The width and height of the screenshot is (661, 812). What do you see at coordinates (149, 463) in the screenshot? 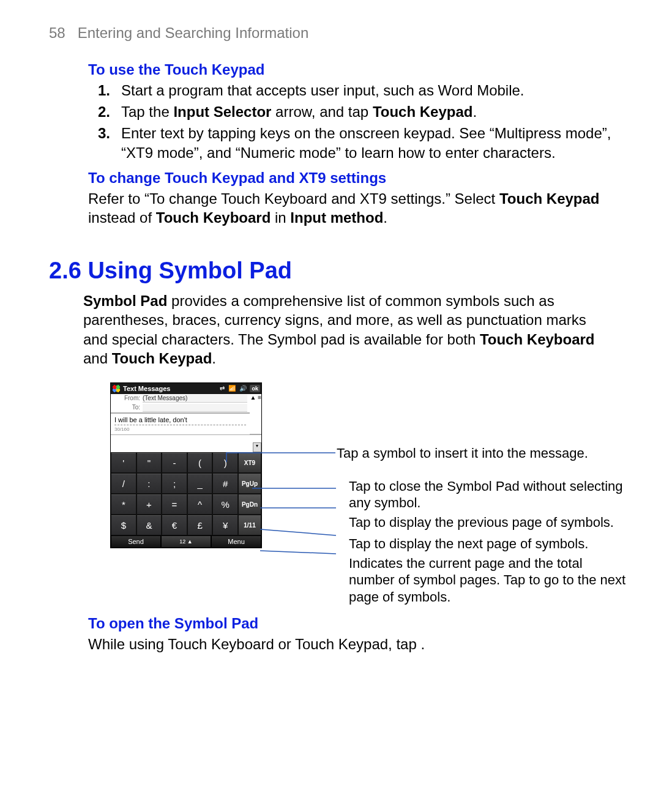
I see `symbol-key: "` at bounding box center [149, 463].